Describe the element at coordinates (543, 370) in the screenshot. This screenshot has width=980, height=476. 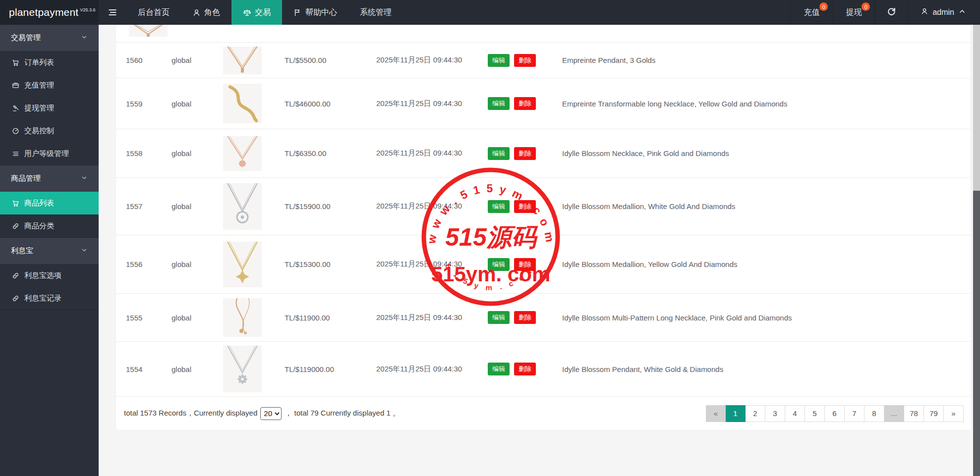
I see `table-row: 1554 global TL/$119000.00 2025年11月25日 09…` at that location.